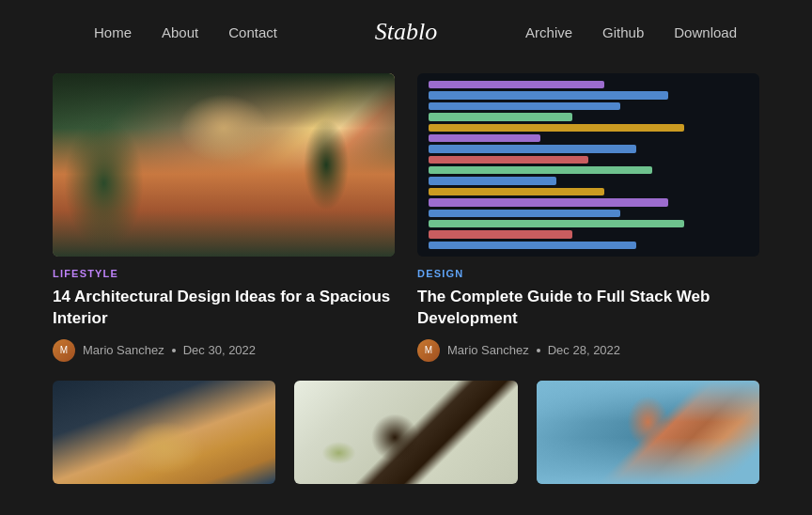  What do you see at coordinates (220, 350) in the screenshot?
I see `publish-date-0: Dec 30, 2022` at bounding box center [220, 350].